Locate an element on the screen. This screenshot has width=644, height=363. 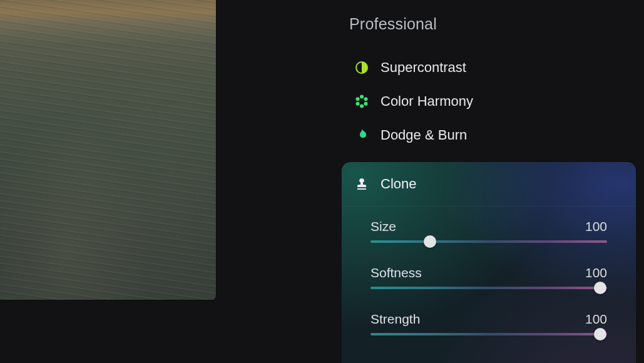
slider-strength is located at coordinates (489, 336).